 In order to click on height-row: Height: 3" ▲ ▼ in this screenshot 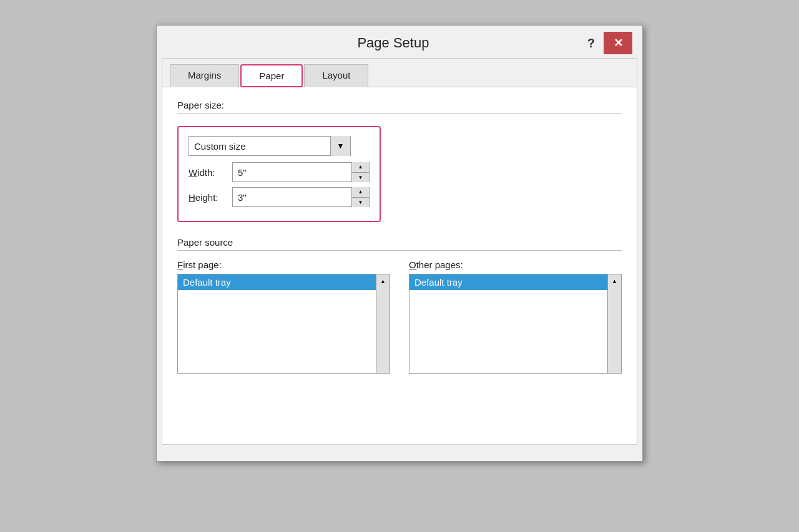, I will do `click(279, 197)`.